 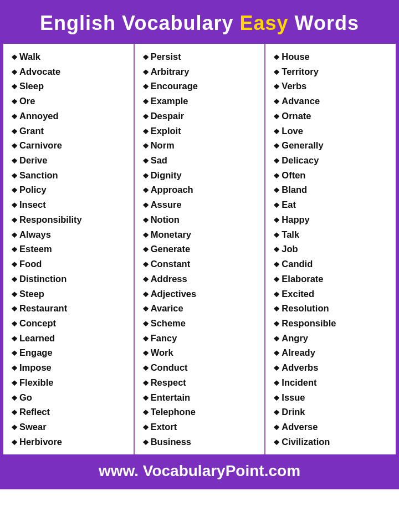 I want to click on list-item: ❖Often, so click(x=332, y=175).